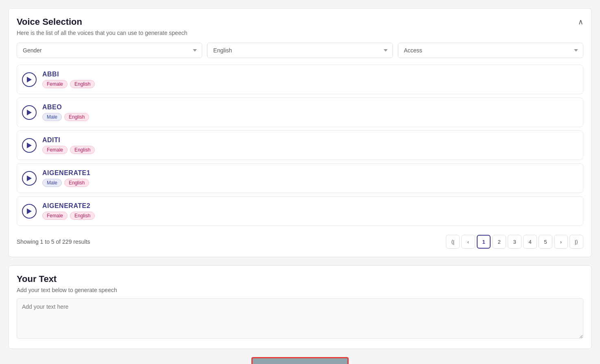  What do you see at coordinates (66, 112) in the screenshot?
I see `voice-info-abeo: ABEO Male English` at bounding box center [66, 112].